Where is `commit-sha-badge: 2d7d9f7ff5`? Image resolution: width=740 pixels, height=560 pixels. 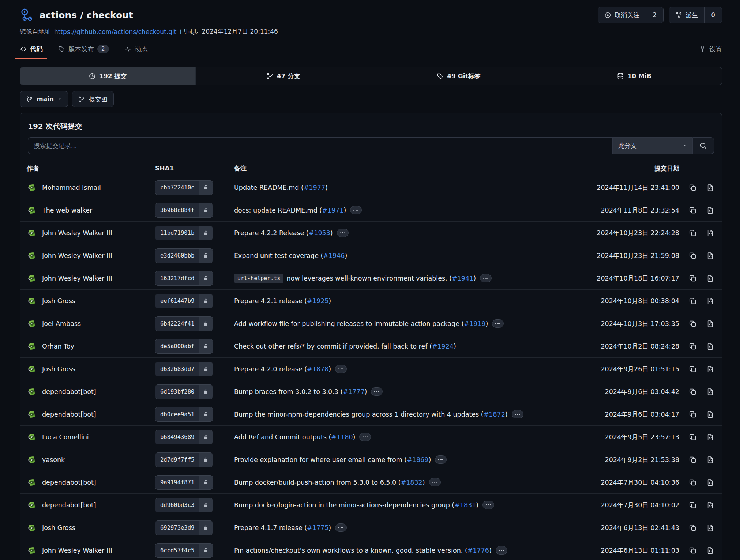 commit-sha-badge: 2d7d9f7ff5 is located at coordinates (184, 460).